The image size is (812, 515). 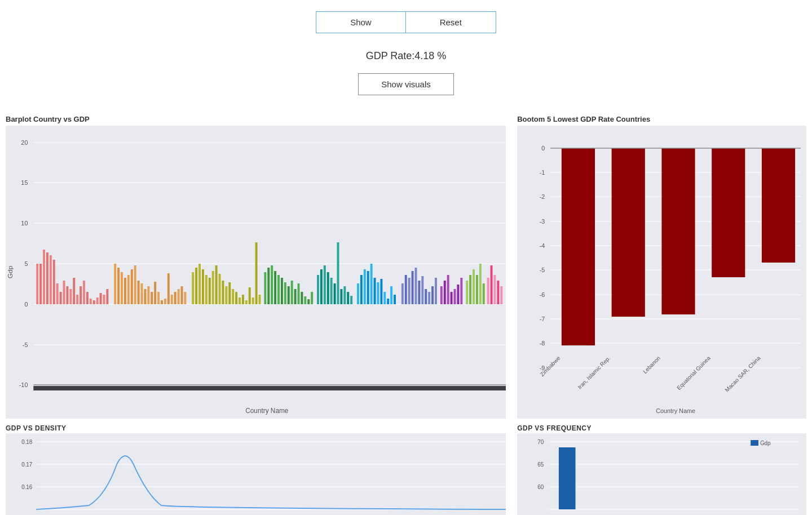 What do you see at coordinates (24, 223) in the screenshot?
I see `svg-text: 10` at bounding box center [24, 223].